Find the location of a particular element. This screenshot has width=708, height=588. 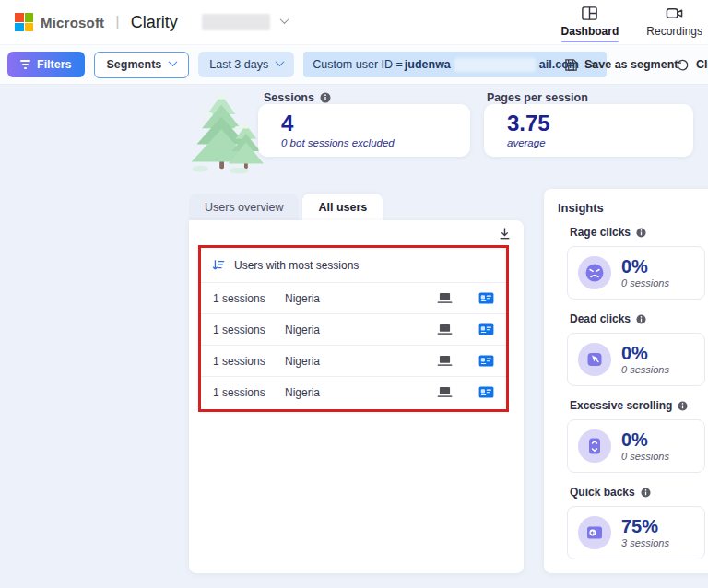

excessive-scrolling-card: 0% 0 sessions is located at coordinates (636, 446).